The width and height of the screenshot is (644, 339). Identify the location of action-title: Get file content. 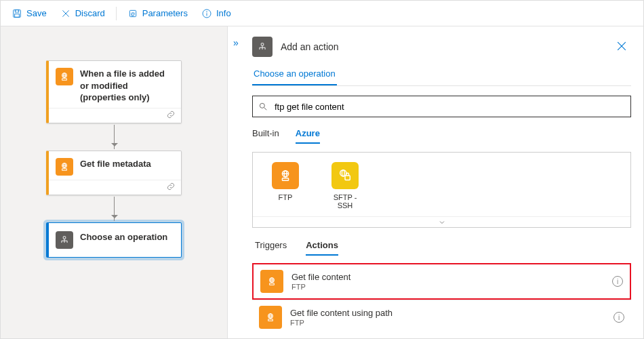
(321, 277).